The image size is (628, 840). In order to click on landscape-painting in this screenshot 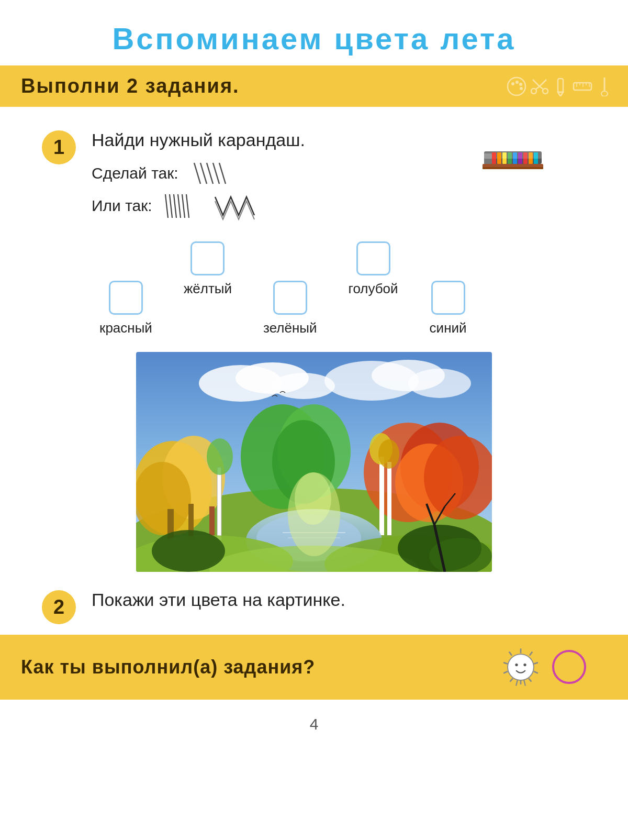, I will do `click(314, 462)`.